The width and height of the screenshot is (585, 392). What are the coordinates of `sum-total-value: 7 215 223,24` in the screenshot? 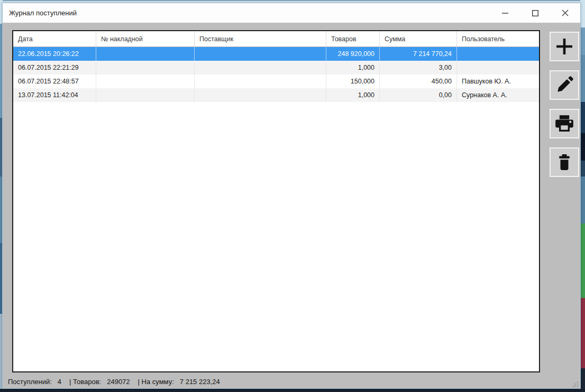 It's located at (200, 381).